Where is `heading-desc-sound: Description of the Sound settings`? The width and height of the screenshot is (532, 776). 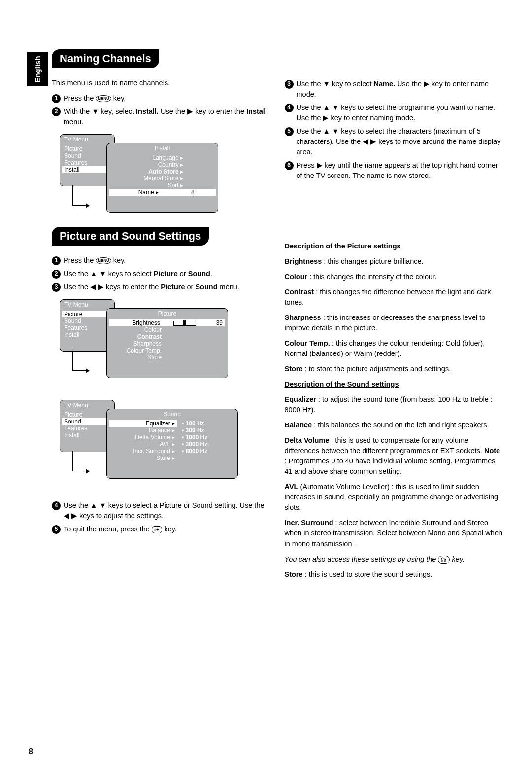
heading-desc-sound: Description of the Sound settings is located at coordinates (394, 385).